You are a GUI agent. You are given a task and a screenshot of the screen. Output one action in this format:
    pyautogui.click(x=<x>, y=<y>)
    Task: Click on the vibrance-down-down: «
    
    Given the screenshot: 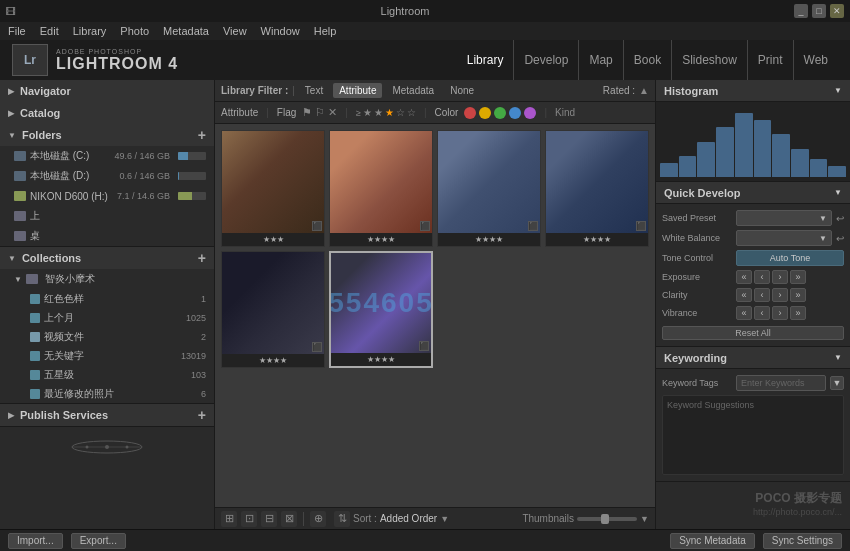 What is the action you would take?
    pyautogui.click(x=744, y=313)
    